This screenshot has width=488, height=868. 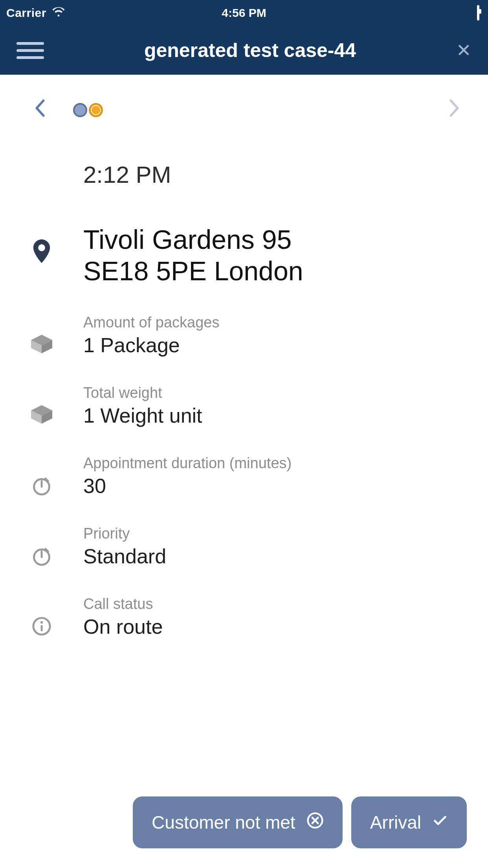 I want to click on carrier-label: Carrier, so click(x=26, y=13).